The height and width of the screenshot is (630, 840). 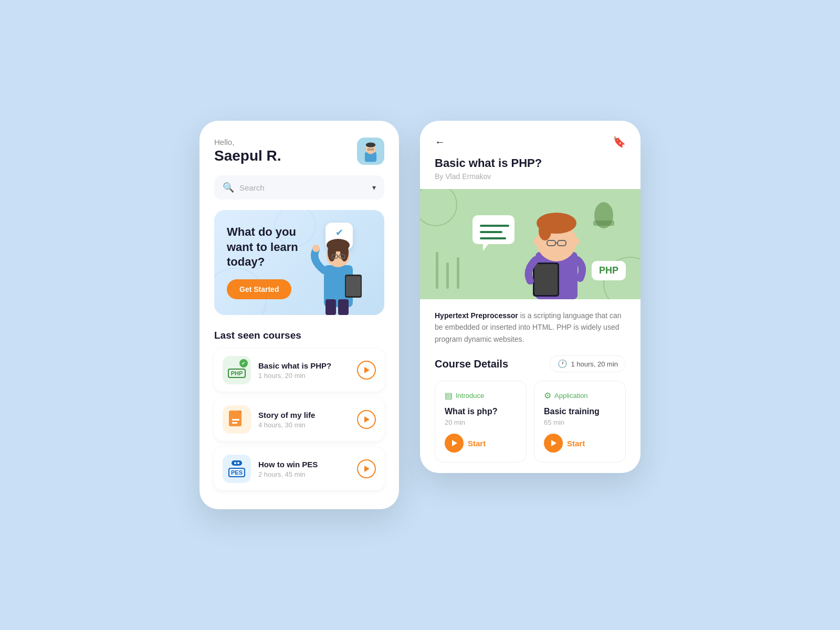 What do you see at coordinates (580, 412) in the screenshot?
I see `module-name: Basic training` at bounding box center [580, 412].